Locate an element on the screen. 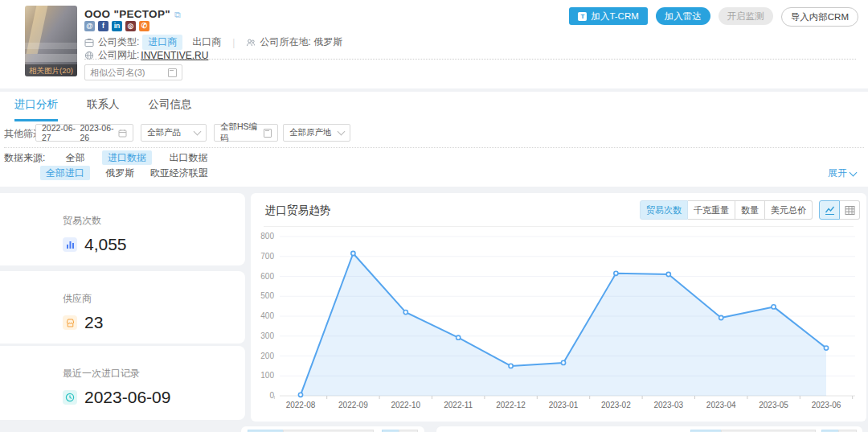  add-tcrm-button: T 加入T-CRM is located at coordinates (608, 16).